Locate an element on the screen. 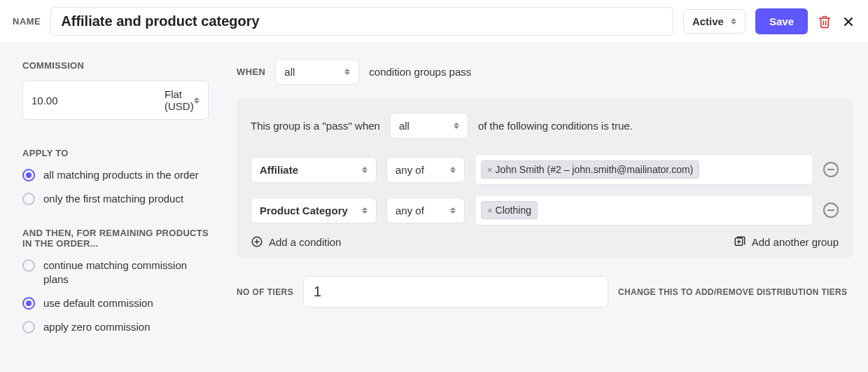 This screenshot has width=868, height=372. condition-field-select: Affiliate is located at coordinates (314, 170).